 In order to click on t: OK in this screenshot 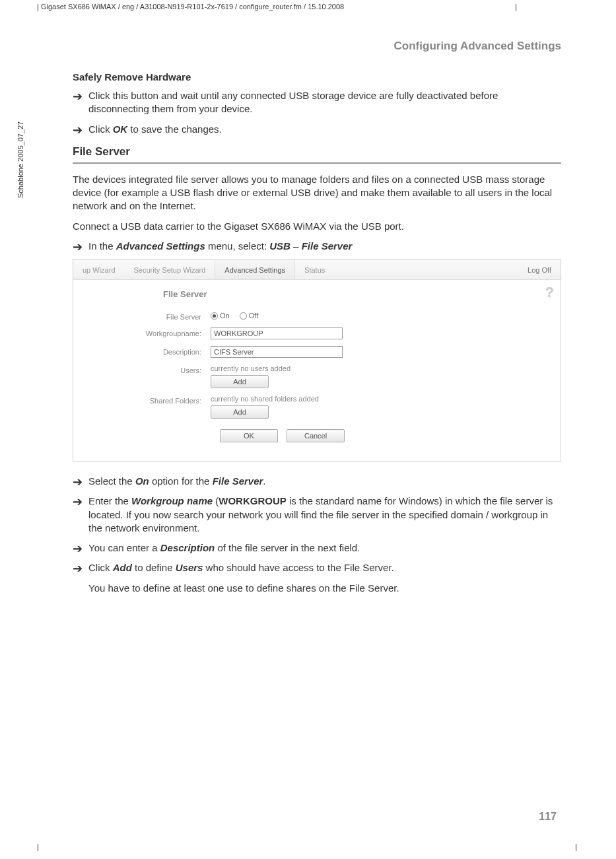, I will do `click(120, 129)`.